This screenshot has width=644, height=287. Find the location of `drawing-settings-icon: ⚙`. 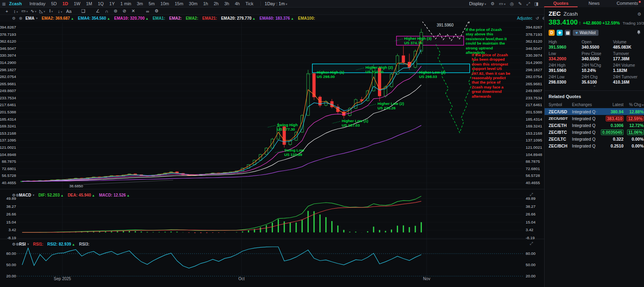

drawing-settings-icon: ⚙ is located at coordinates (157, 11).